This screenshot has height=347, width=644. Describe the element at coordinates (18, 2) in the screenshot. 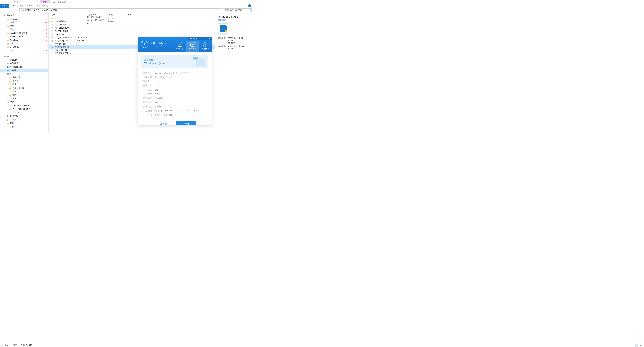

I see `properties-icon: ◑` at that location.